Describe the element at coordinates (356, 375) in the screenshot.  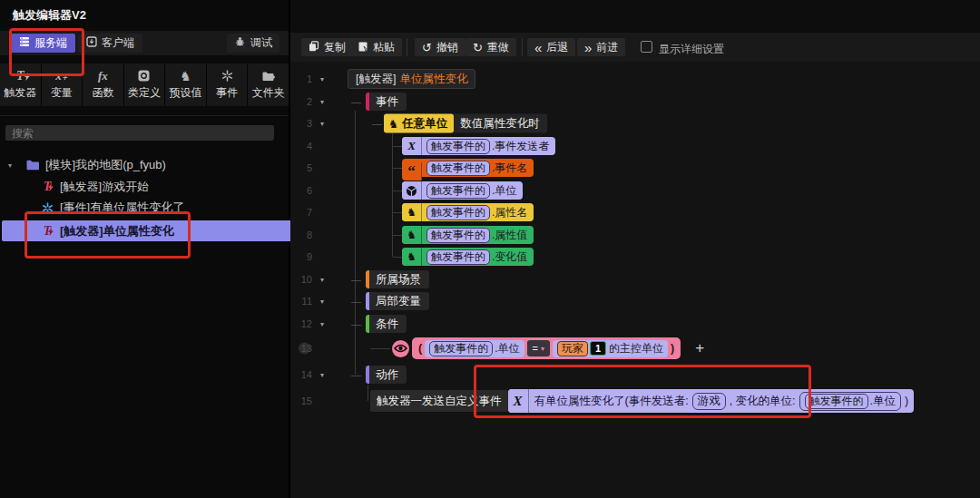
I see `tree-dash: —` at that location.